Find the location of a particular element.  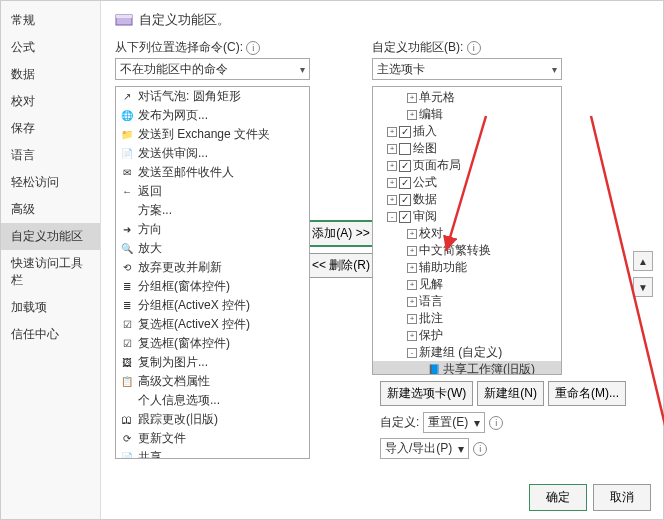

command-item: ⟲放弃更改并刷新 is located at coordinates (212, 268).